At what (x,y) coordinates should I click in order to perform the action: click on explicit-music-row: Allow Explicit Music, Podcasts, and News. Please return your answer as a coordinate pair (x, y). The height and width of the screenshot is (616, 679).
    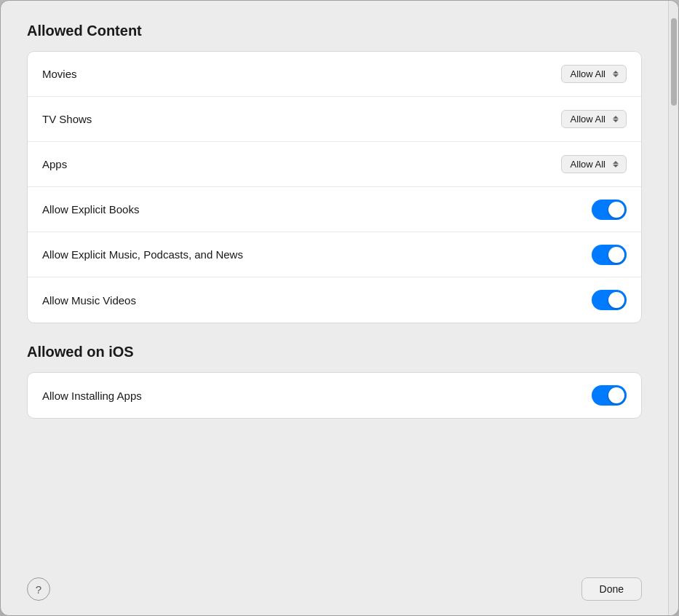
    Looking at the image, I should click on (335, 255).